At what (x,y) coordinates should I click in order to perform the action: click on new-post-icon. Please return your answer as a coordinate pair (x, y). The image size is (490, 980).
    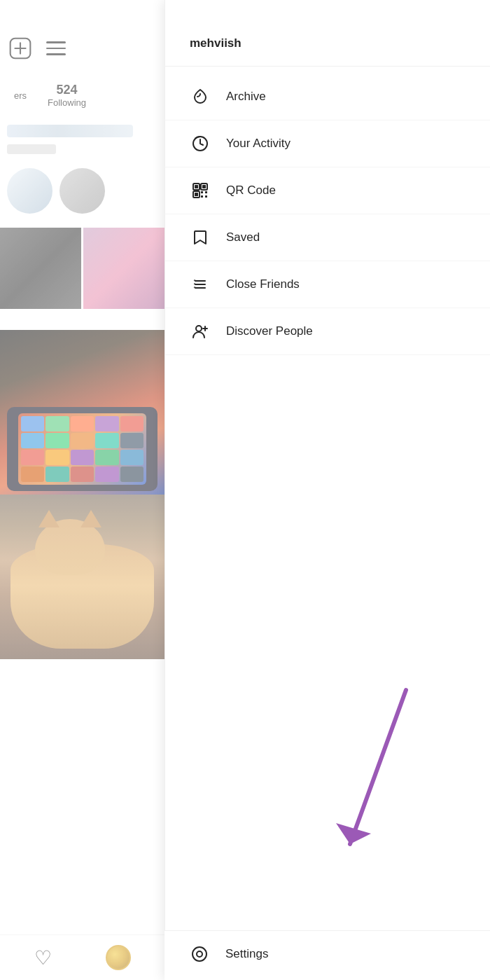
    Looking at the image, I should click on (20, 48).